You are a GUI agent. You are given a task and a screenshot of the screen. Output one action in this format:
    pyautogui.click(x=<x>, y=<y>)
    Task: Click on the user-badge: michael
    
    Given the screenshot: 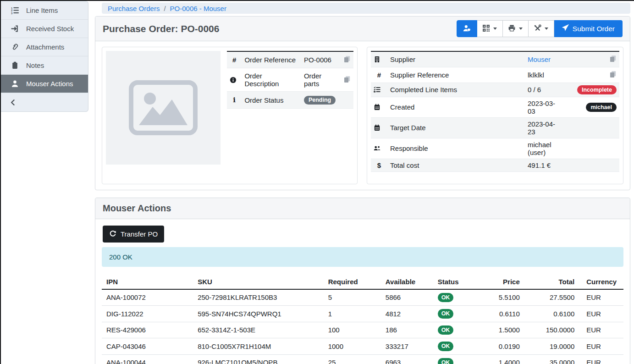 What is the action you would take?
    pyautogui.click(x=601, y=107)
    